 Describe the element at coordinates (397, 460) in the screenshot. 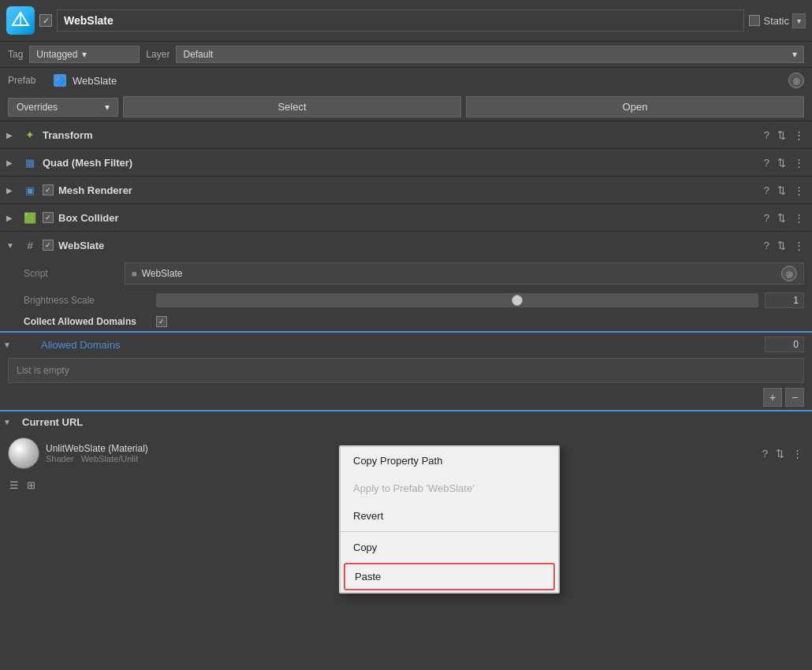

I see `copy-path-label: Copy Property Path` at that location.